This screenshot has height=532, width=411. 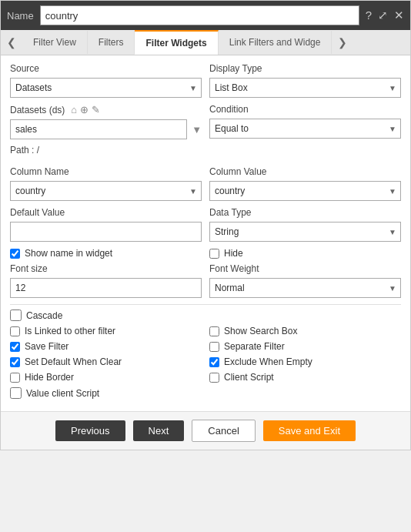 I want to click on exclude-empty-label: Exclude When Empty, so click(x=268, y=362).